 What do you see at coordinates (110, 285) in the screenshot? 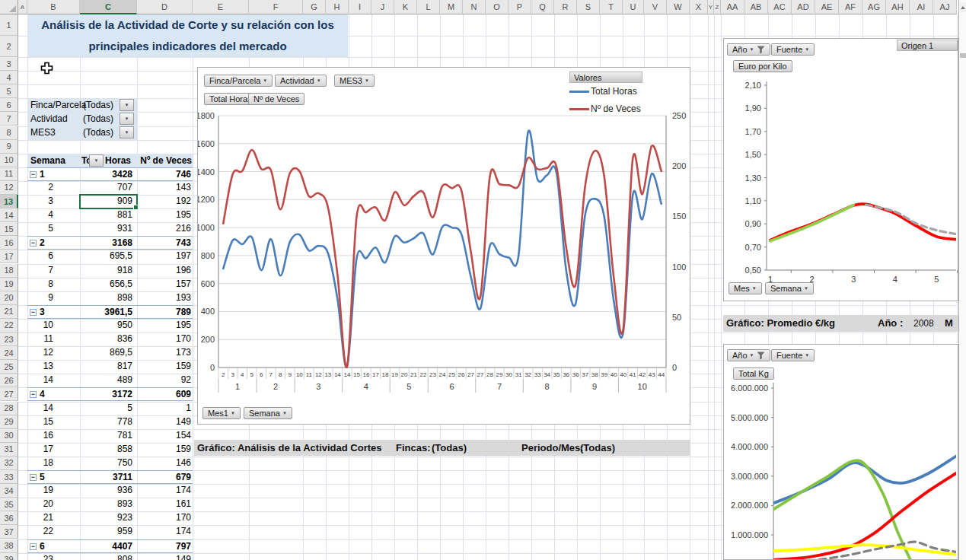
I see `pivot-row: 8656,5157` at bounding box center [110, 285].